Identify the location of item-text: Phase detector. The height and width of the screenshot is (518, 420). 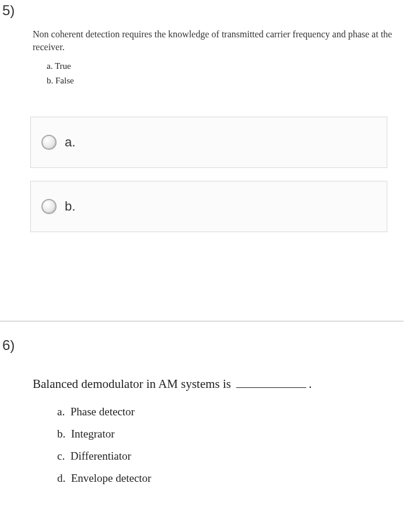
(103, 412).